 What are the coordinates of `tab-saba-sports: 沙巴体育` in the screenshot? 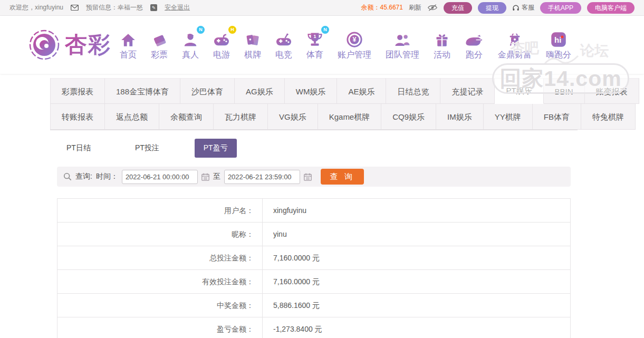 It's located at (208, 91).